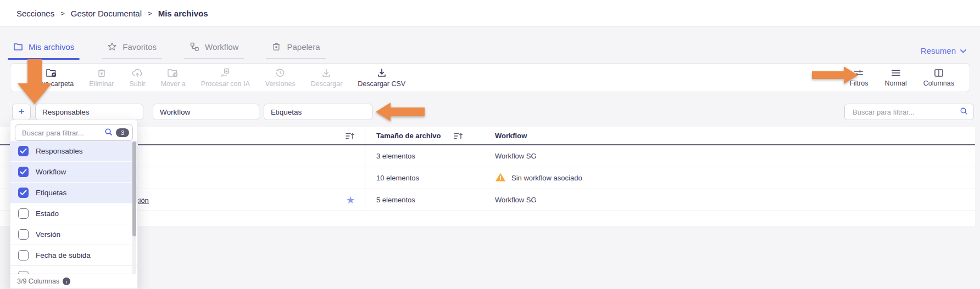  I want to click on toolbar-button-label: Versiones, so click(280, 84).